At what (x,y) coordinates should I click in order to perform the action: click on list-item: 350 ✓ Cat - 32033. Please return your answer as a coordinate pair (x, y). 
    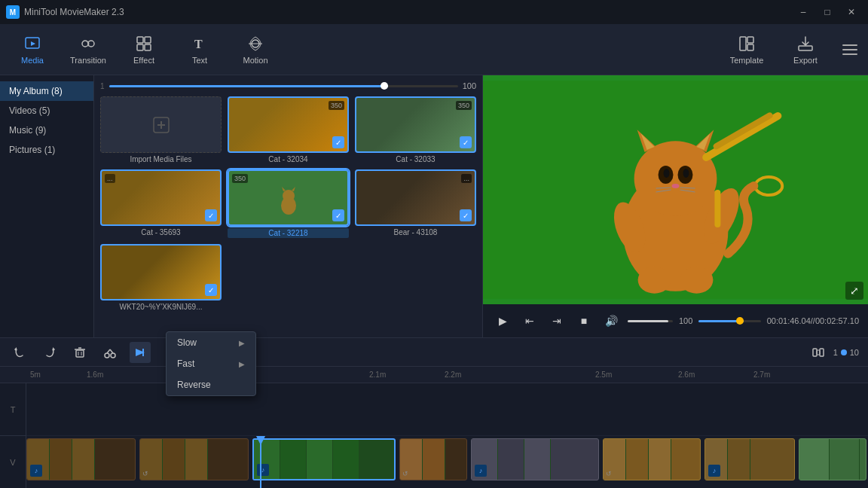
    Looking at the image, I should click on (416, 130).